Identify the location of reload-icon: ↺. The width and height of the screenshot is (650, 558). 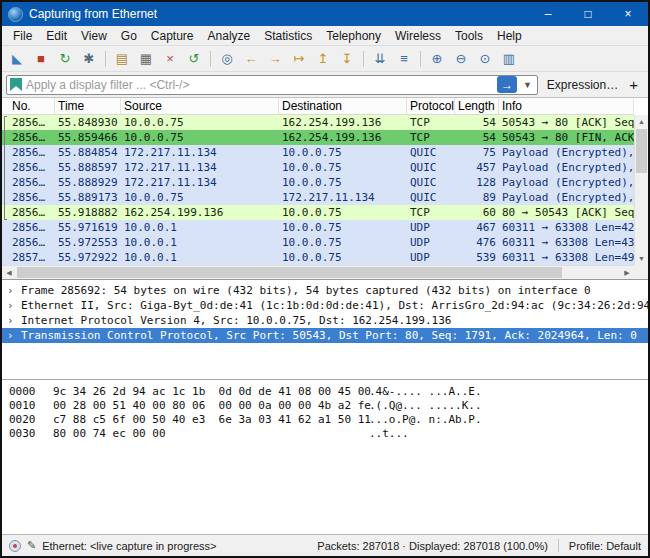
(194, 59).